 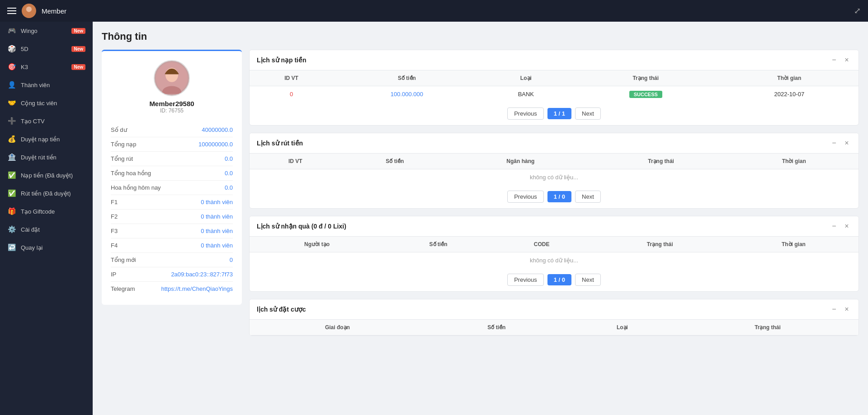 I want to click on bet-minimize-btn: −, so click(x=834, y=309).